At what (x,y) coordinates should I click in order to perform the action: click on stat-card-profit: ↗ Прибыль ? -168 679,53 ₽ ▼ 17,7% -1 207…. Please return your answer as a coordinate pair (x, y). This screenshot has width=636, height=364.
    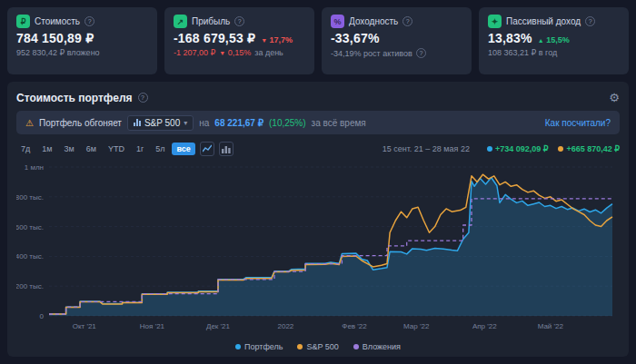
    Looking at the image, I should click on (240, 41).